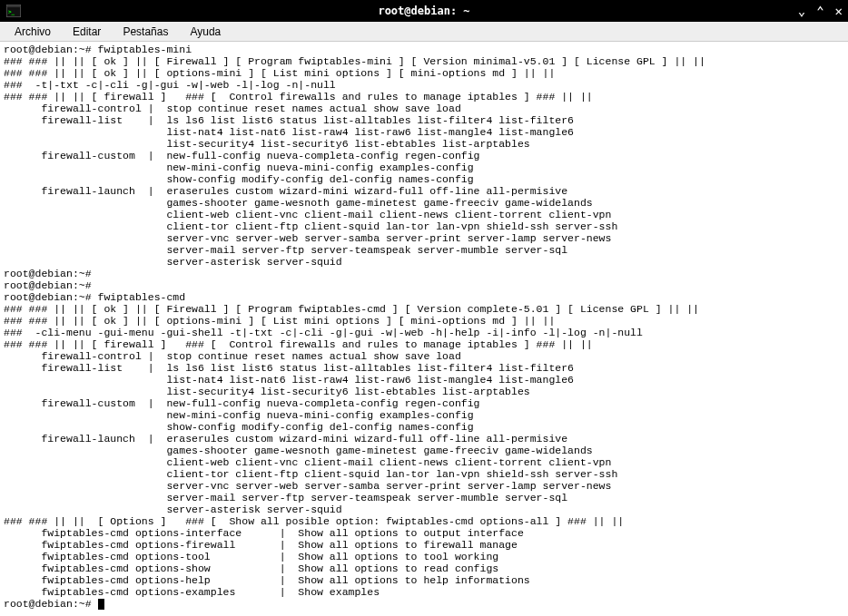  Describe the element at coordinates (205, 32) in the screenshot. I see `menu-ayuda: Ayuda` at that location.